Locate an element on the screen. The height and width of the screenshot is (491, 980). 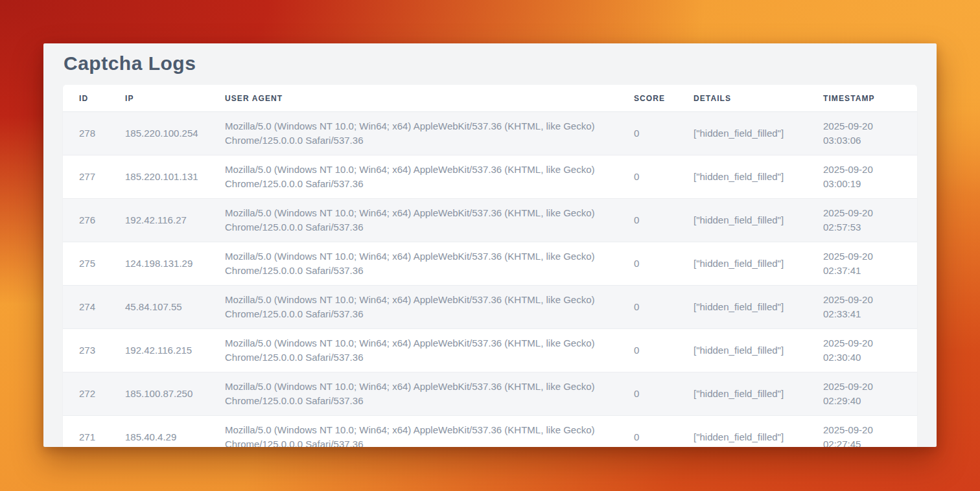
page-title: Captcha Logs is located at coordinates (490, 63).